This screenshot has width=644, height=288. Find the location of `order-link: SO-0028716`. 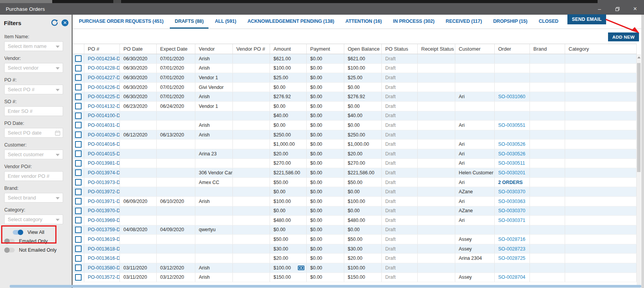

order-link: SO-0028716 is located at coordinates (512, 239).